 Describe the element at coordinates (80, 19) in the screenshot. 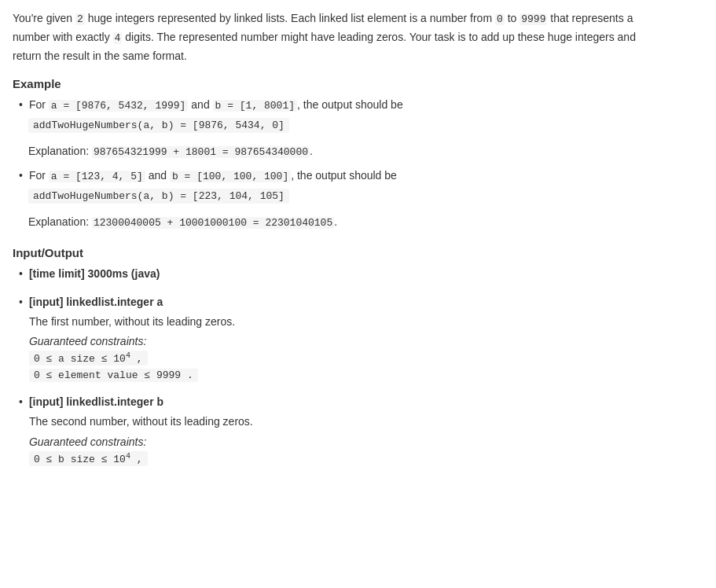

I see `num-lists: 2` at that location.